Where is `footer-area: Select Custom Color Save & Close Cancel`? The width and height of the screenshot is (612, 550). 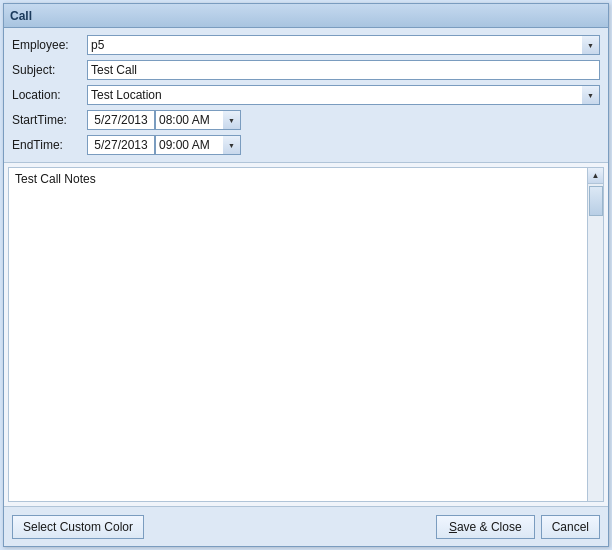
footer-area: Select Custom Color Save & Close Cancel is located at coordinates (306, 526).